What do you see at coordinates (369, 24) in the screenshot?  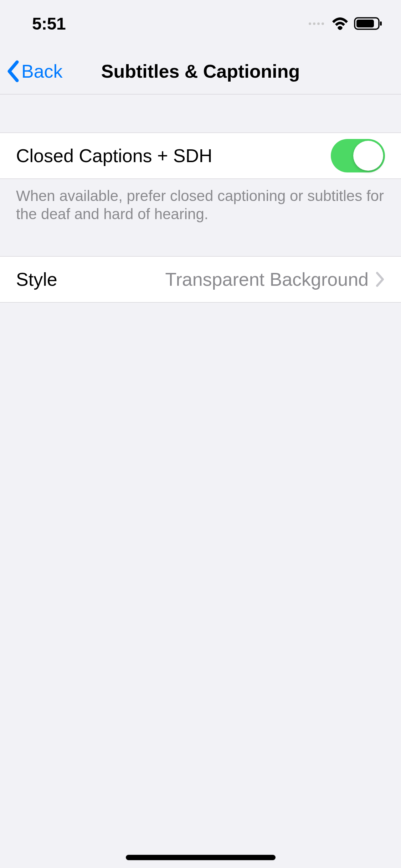 I see `battery-icon` at bounding box center [369, 24].